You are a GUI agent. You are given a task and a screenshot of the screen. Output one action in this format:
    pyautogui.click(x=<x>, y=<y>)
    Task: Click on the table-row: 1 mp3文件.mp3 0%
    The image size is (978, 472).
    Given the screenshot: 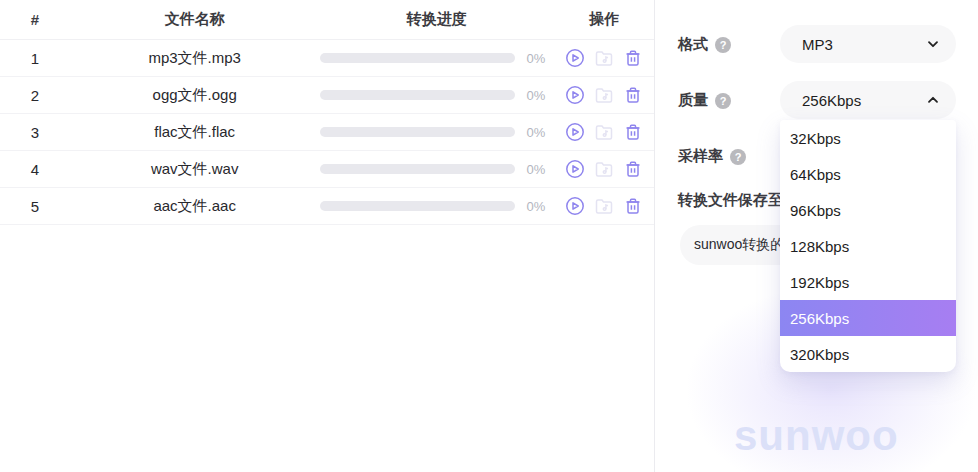 What is the action you would take?
    pyautogui.click(x=327, y=58)
    